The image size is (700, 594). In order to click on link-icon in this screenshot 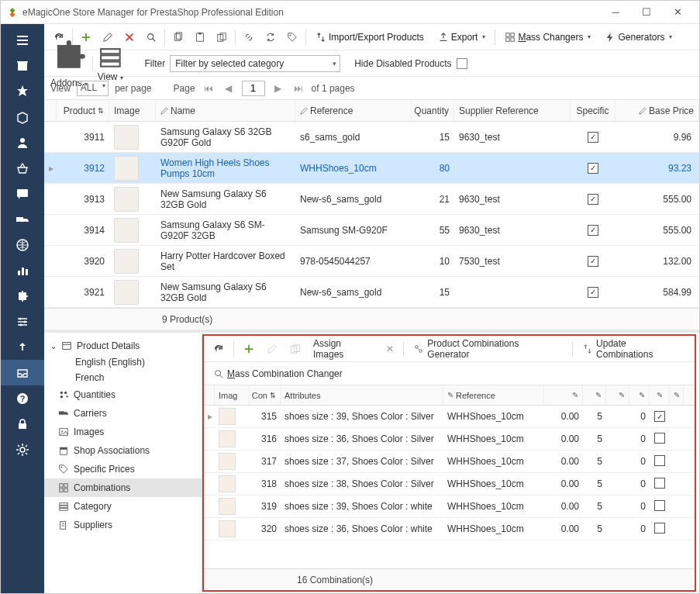, I will do `click(249, 37)`.